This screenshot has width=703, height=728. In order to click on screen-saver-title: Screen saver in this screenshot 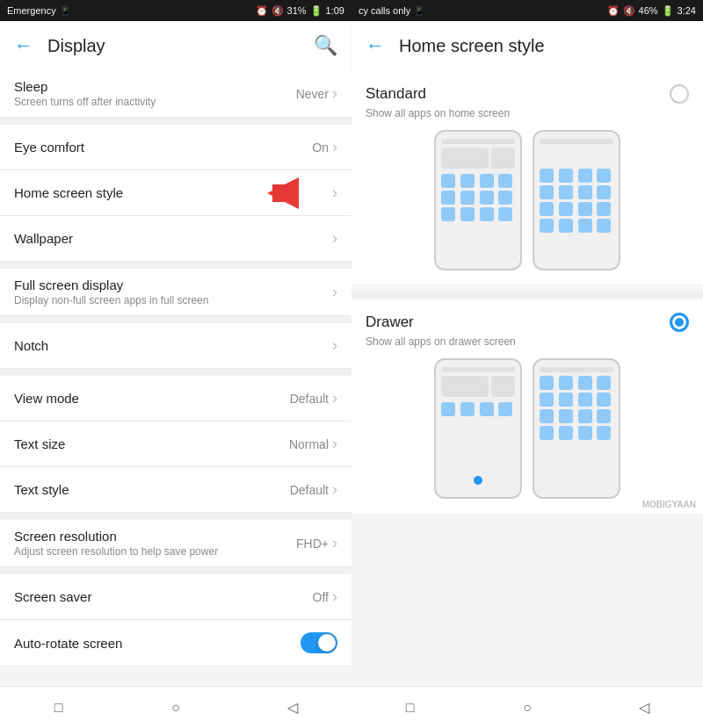, I will do `click(163, 597)`.